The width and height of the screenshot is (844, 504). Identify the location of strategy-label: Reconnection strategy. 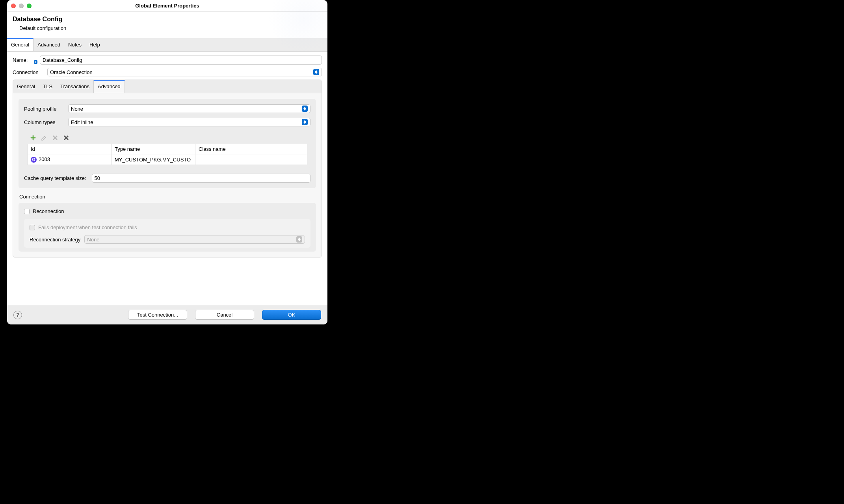
(55, 239).